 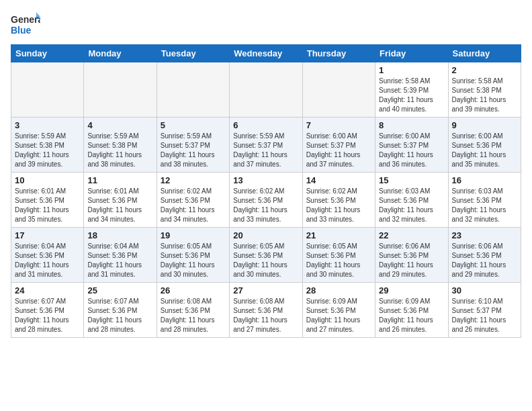 What do you see at coordinates (266, 200) in the screenshot?
I see `day-cell-13: 13 Sunrise: 6:02 AM Sunset: 5:36 PM Dayl…` at bounding box center [266, 200].